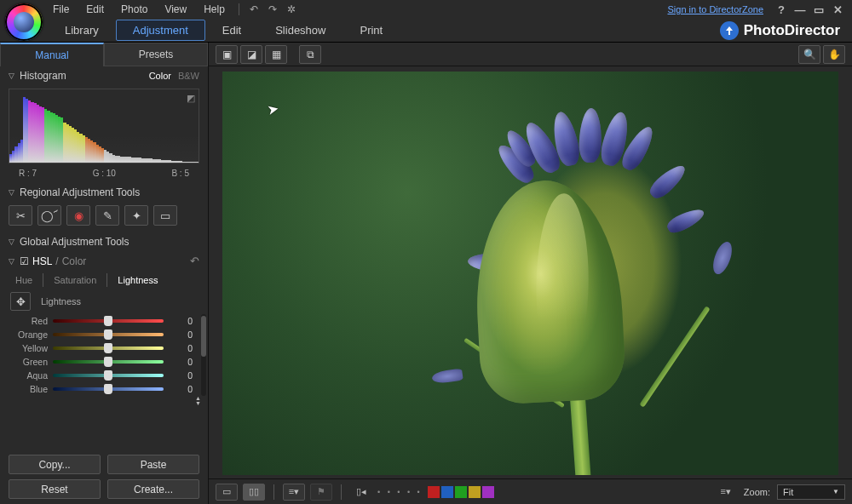 Image resolution: width=852 pixels, height=504 pixels. What do you see at coordinates (56, 261) in the screenshot?
I see `hsl-title-sep: /` at bounding box center [56, 261].